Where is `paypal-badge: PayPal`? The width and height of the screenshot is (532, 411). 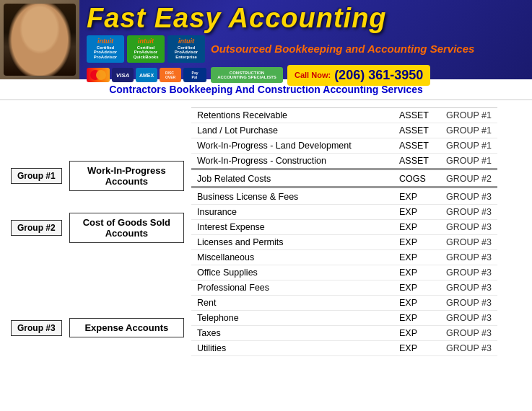 paypal-badge: PayPal is located at coordinates (195, 75).